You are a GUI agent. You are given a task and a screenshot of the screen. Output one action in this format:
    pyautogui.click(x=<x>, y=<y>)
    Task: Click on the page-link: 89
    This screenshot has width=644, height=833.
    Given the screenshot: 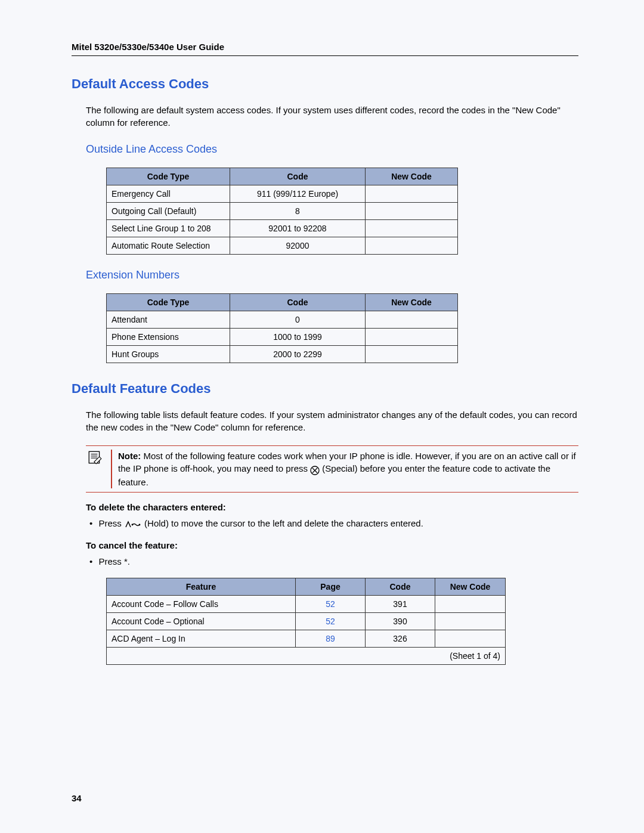 What is the action you would take?
    pyautogui.click(x=330, y=639)
    